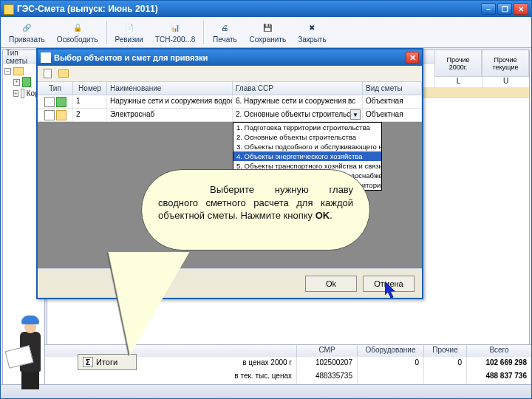  I want to click on status-bar, so click(266, 392).